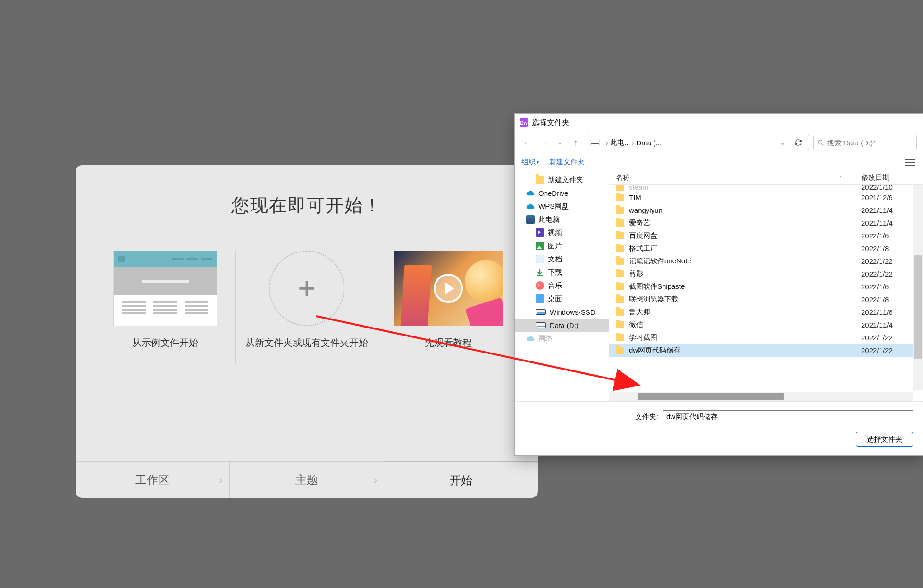  I want to click on vertical-scrollbar, so click(918, 287).